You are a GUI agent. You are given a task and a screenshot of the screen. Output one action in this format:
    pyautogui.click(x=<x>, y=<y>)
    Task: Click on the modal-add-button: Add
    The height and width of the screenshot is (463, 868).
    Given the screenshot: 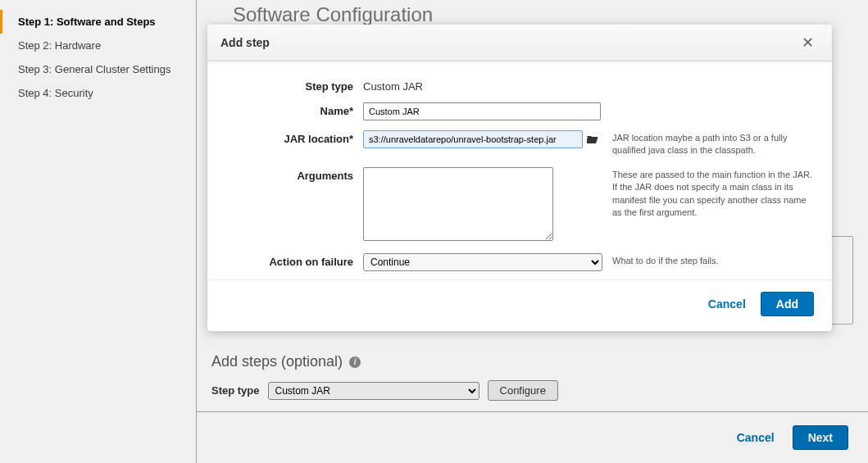 What is the action you would take?
    pyautogui.click(x=787, y=304)
    